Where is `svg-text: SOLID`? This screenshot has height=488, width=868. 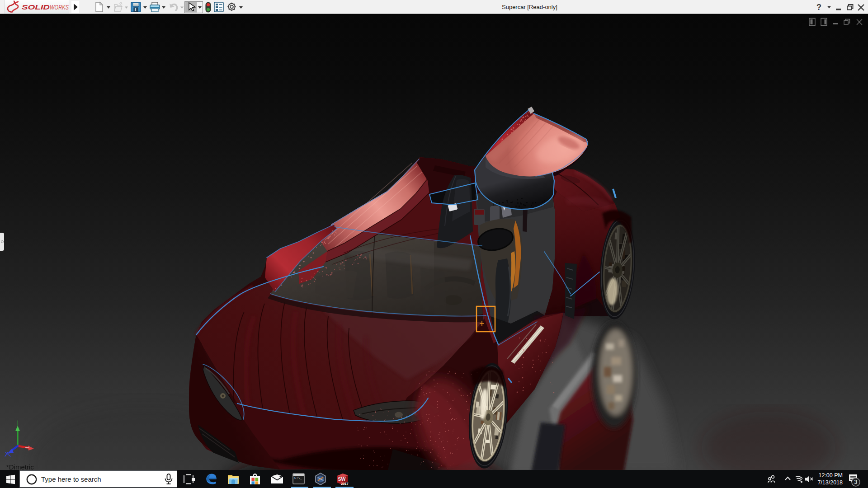
svg-text: SOLID is located at coordinates (36, 7).